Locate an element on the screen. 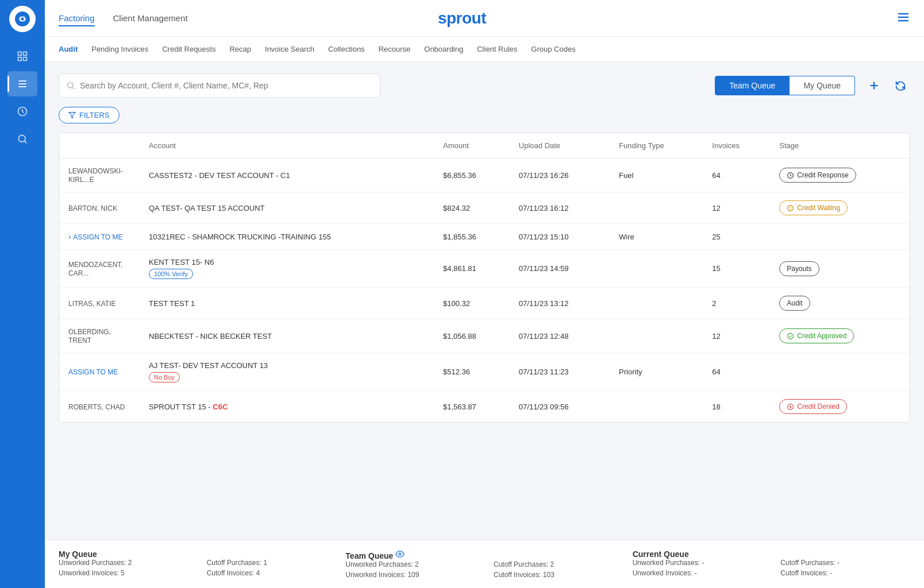 This screenshot has height=588, width=924. sub-nav-pending-invoices: Pending Invoices is located at coordinates (120, 49).